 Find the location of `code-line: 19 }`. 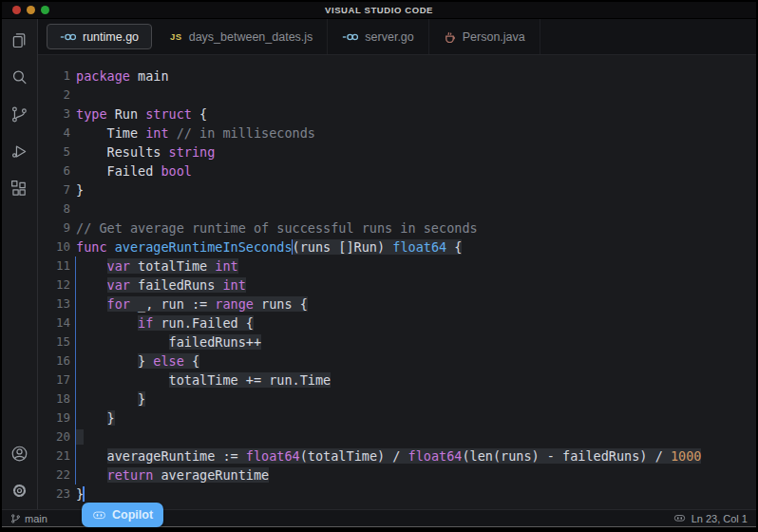

code-line: 19 } is located at coordinates (397, 418).